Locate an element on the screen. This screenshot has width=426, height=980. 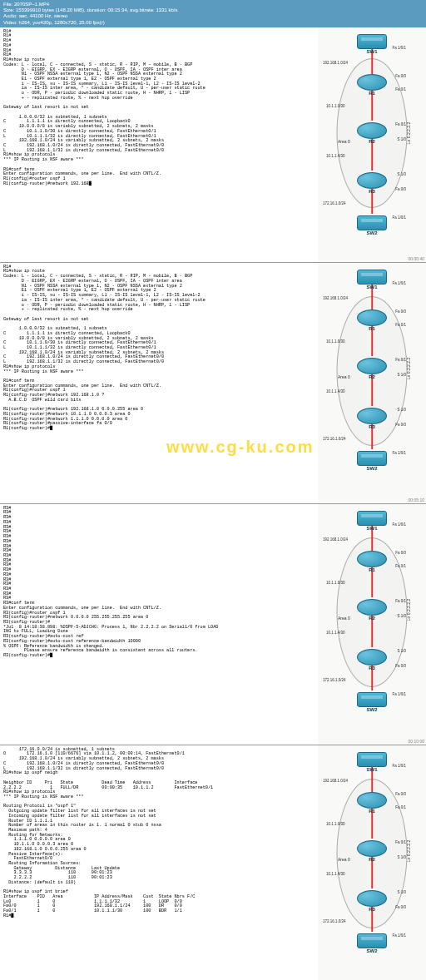
lbl-fa00-r3: Fa 0/0 is located at coordinates (401, 190).